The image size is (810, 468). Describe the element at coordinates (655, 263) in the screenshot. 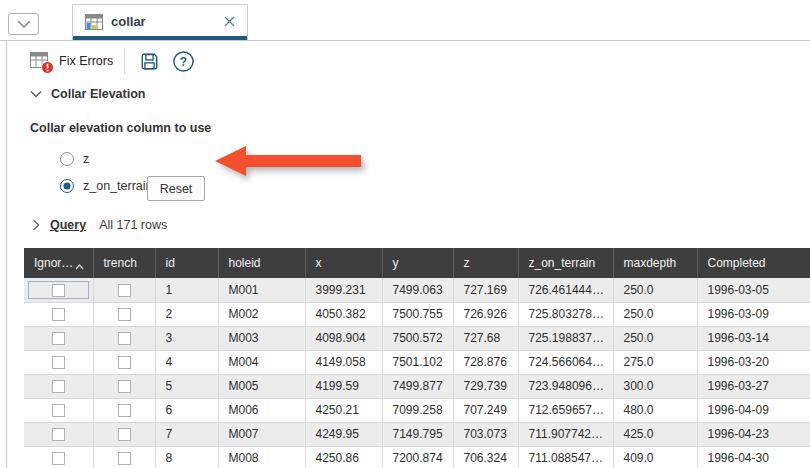

I see `column-header-maxdepth: maxdepth` at that location.